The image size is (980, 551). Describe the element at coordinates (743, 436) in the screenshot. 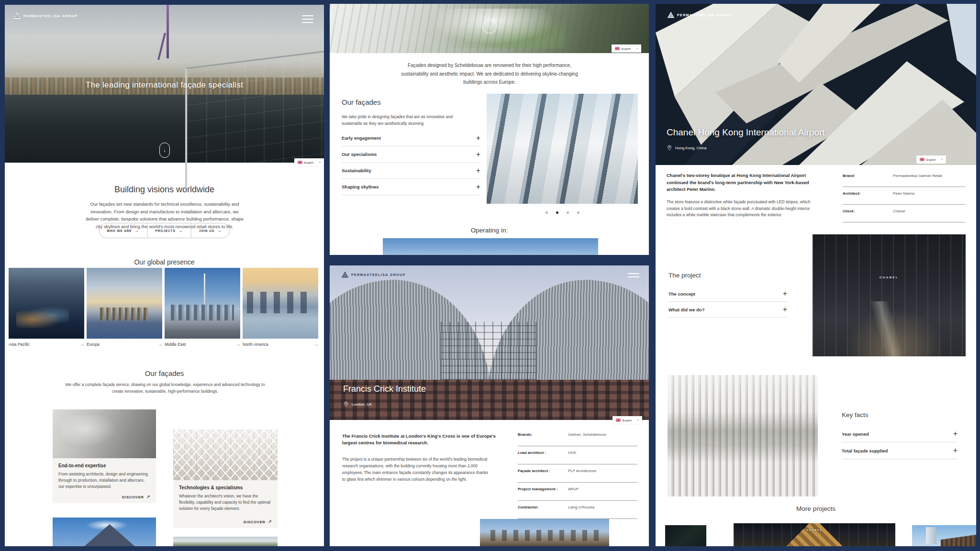

I see `photo-white-fluted-facade` at that location.